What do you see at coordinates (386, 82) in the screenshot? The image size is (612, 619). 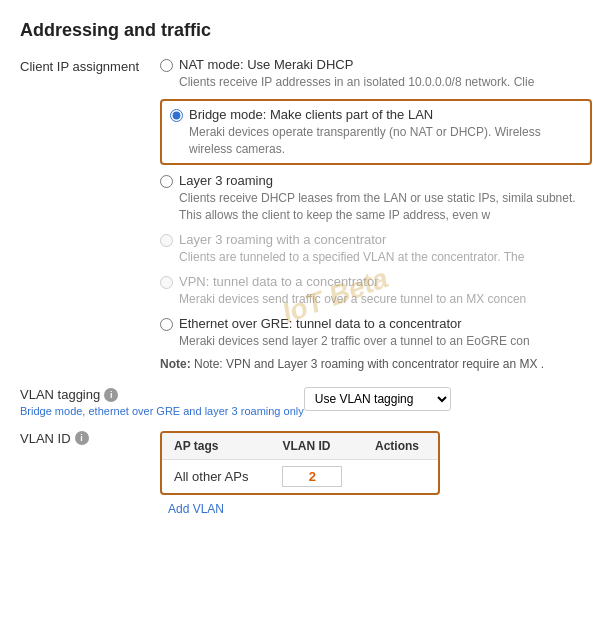 I see `nat-mode-desc: Clients receive IP addresses in an isola…` at bounding box center [386, 82].